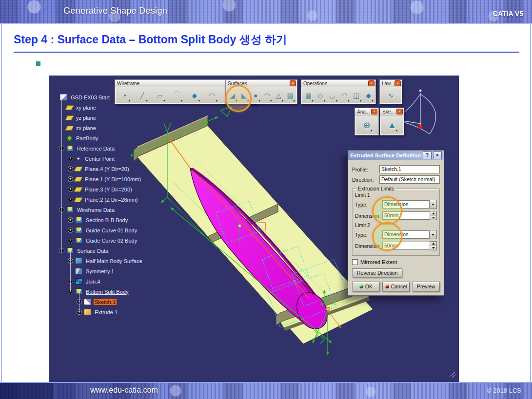 The width and height of the screenshot is (532, 399). What do you see at coordinates (159, 95) in the screenshot?
I see `plane-icon: ▱▾` at bounding box center [159, 95].